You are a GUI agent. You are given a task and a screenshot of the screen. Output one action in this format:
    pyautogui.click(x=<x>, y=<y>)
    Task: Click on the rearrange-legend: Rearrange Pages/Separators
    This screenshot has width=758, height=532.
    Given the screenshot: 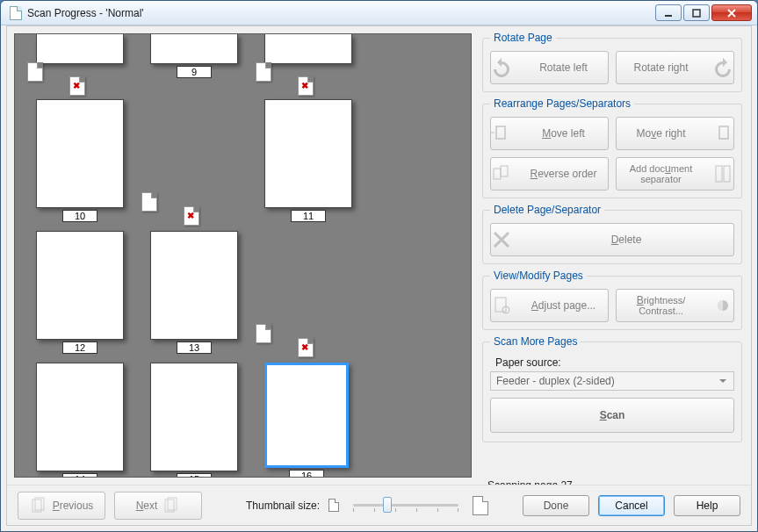 What is the action you would take?
    pyautogui.click(x=562, y=104)
    